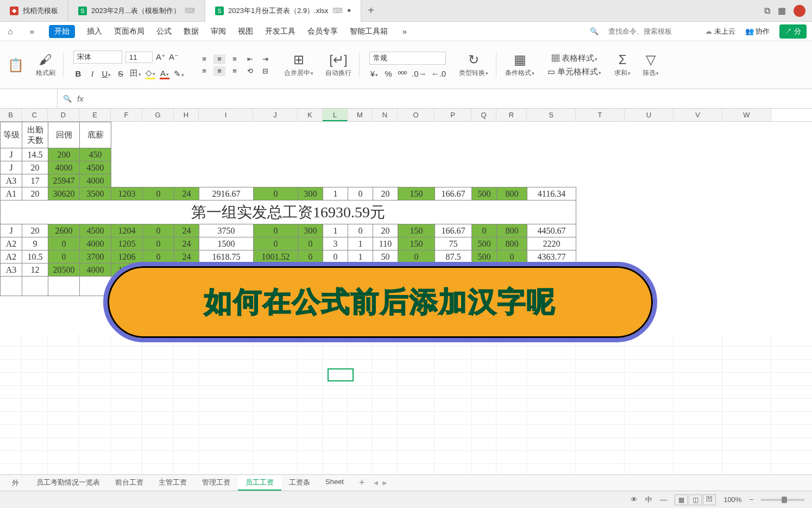  What do you see at coordinates (64, 155) in the screenshot?
I see `cell: 200` at bounding box center [64, 155].